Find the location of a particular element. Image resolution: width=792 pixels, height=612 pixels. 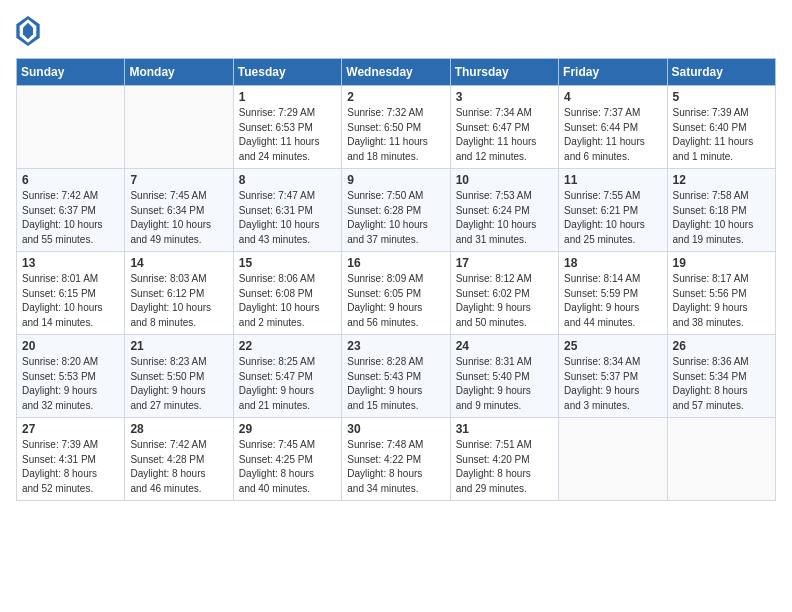

day-info: Sunrise: 8:34 AM Sunset: 5:37 PM Dayligh… is located at coordinates (612, 384).